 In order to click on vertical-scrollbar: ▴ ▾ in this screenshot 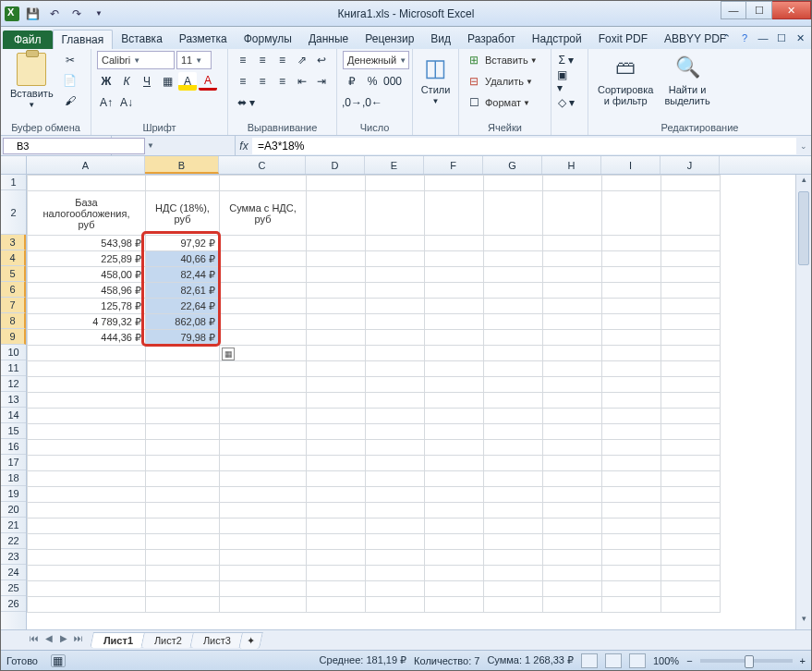, I will do `click(804, 402)`.